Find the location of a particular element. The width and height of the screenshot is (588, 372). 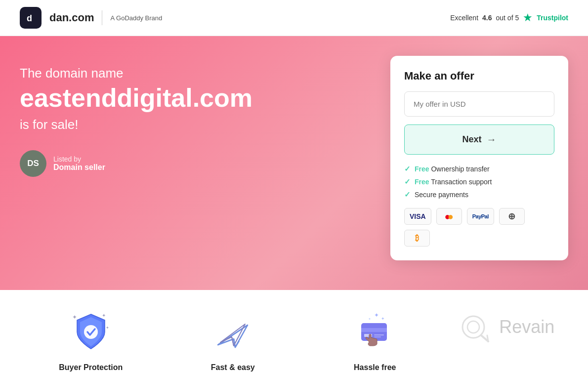

revain-text: Revain is located at coordinates (527, 327).